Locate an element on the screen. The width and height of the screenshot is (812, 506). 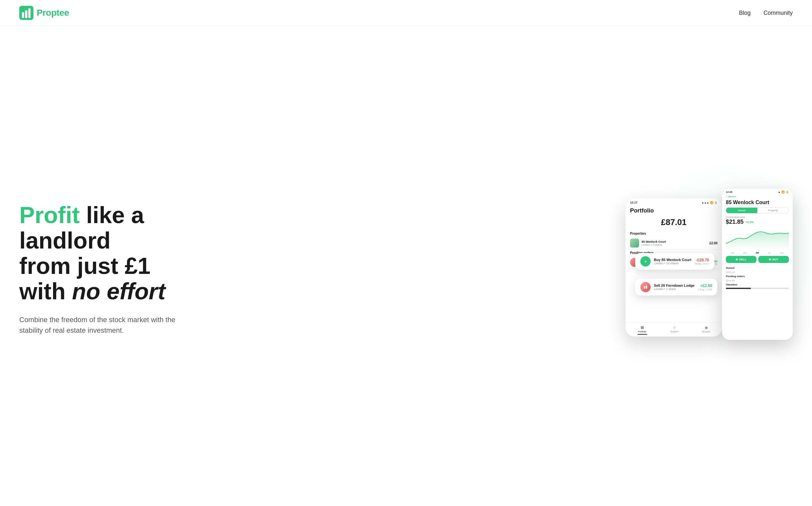
status-right-back: ▲▲▲ 📶 🔋 is located at coordinates (709, 203).